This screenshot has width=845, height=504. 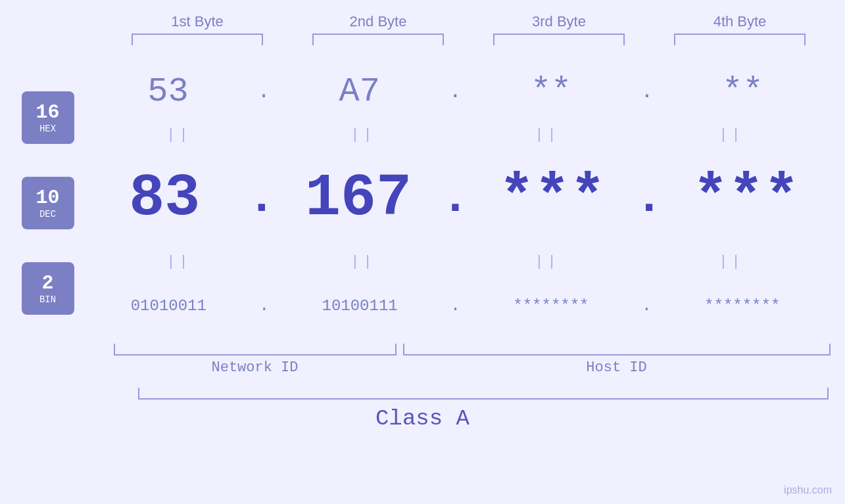 I want to click on dec-badge-number: 10, so click(x=47, y=198).